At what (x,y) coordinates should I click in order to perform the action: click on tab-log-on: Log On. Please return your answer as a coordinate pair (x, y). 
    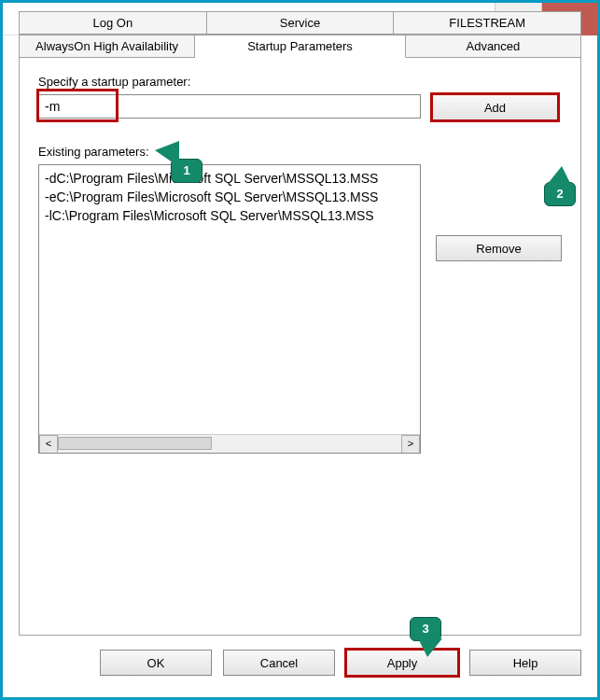
    Looking at the image, I should click on (113, 22).